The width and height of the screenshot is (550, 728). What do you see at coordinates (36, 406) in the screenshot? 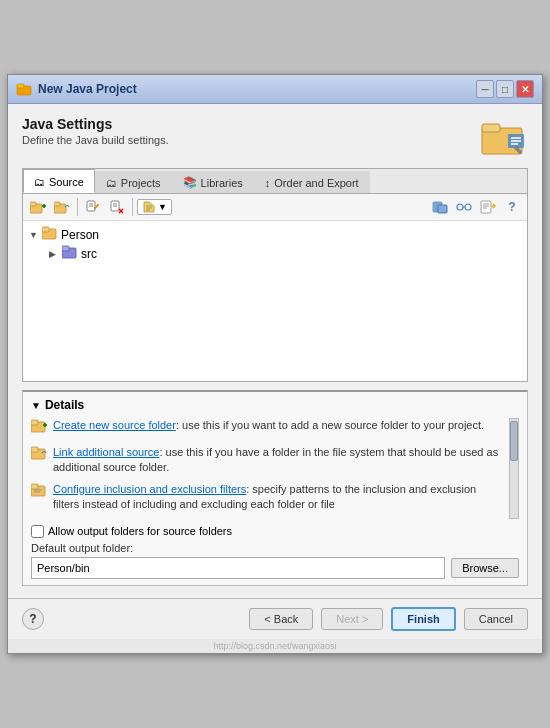
I see `details-toggle-icon: ▼` at bounding box center [36, 406].